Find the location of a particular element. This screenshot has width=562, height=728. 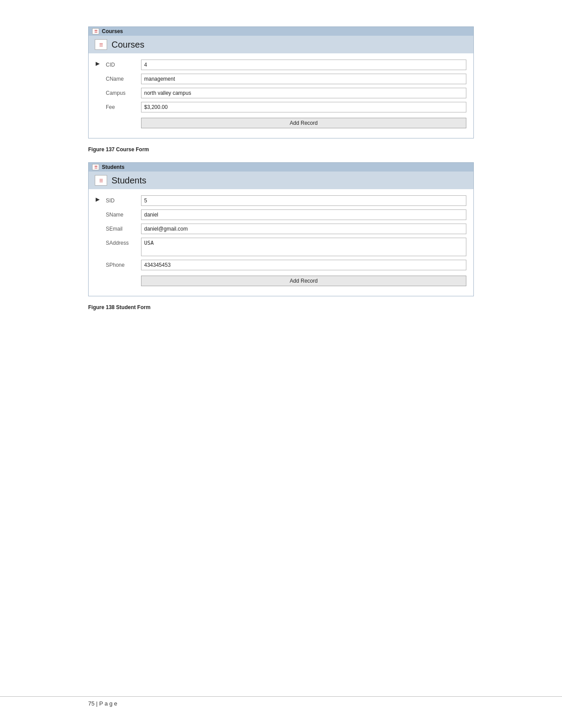

courses-field-row-cname: CName is located at coordinates (286, 79).